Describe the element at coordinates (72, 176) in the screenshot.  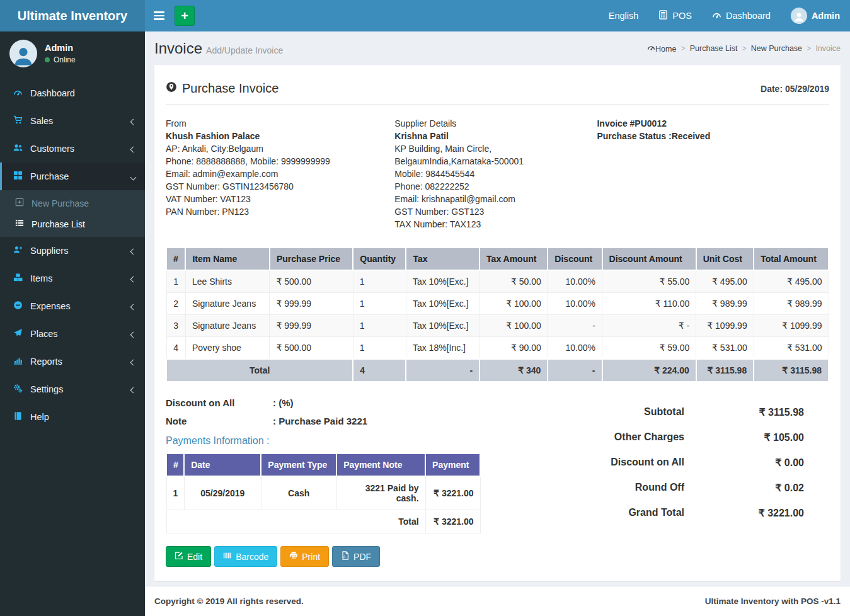
I see `sidebar-item-purchase: Purchase` at that location.